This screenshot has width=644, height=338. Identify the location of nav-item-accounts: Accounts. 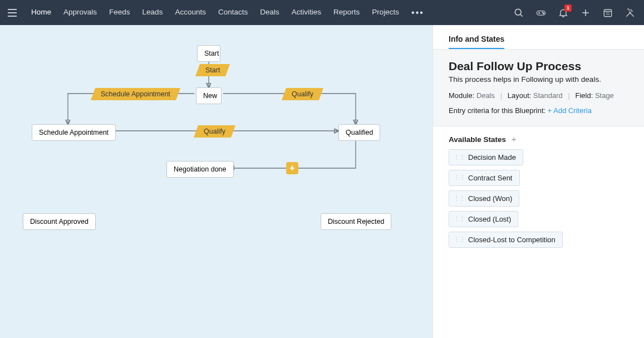
(190, 13).